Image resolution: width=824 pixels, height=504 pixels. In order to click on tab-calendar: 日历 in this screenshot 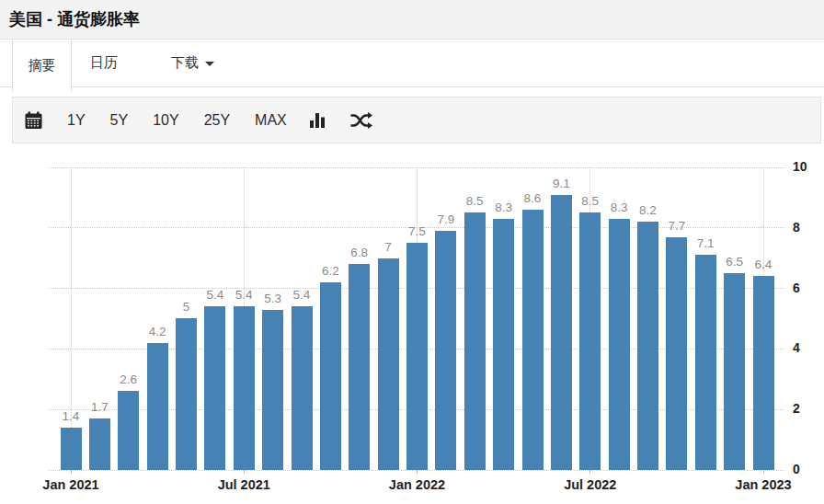, I will do `click(104, 63)`.